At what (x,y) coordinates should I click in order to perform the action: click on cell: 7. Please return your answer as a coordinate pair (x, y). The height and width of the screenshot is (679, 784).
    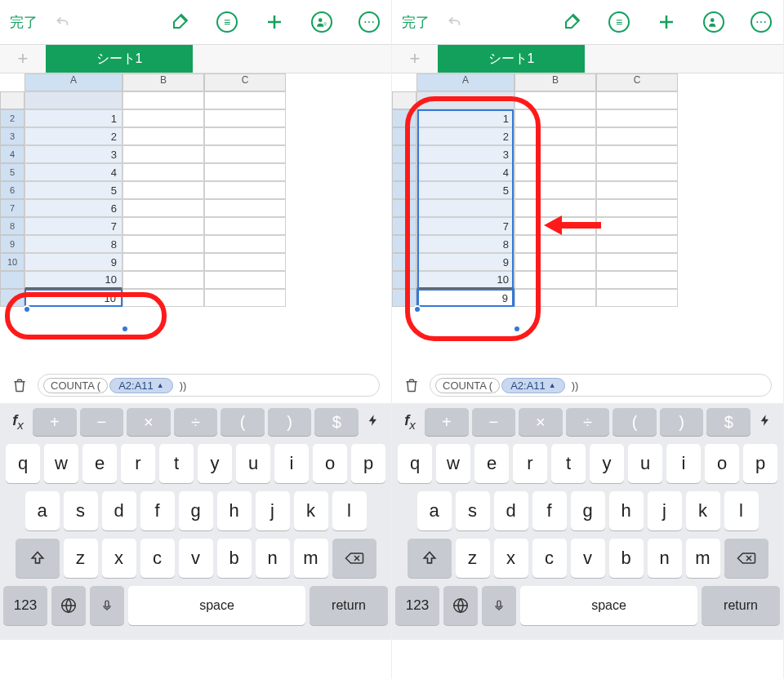
    Looking at the image, I should click on (466, 226).